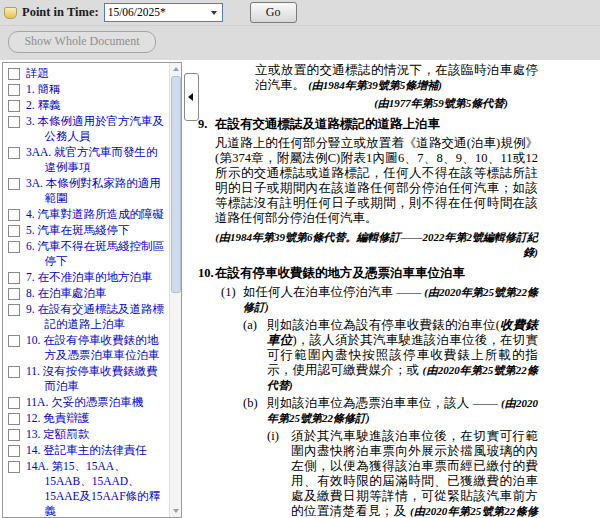 The height and width of the screenshot is (518, 600). I want to click on scrollbar-thumb, so click(176, 184).